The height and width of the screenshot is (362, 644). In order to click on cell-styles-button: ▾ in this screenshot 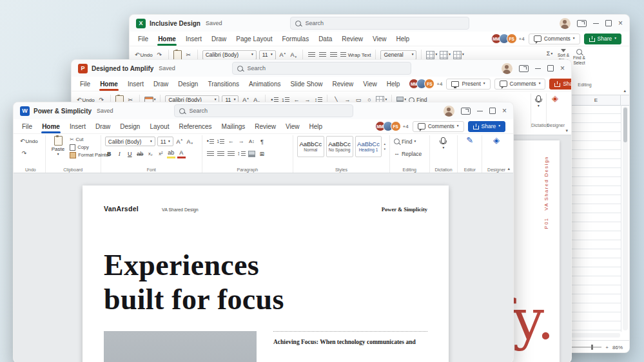, I will do `click(459, 55)`.